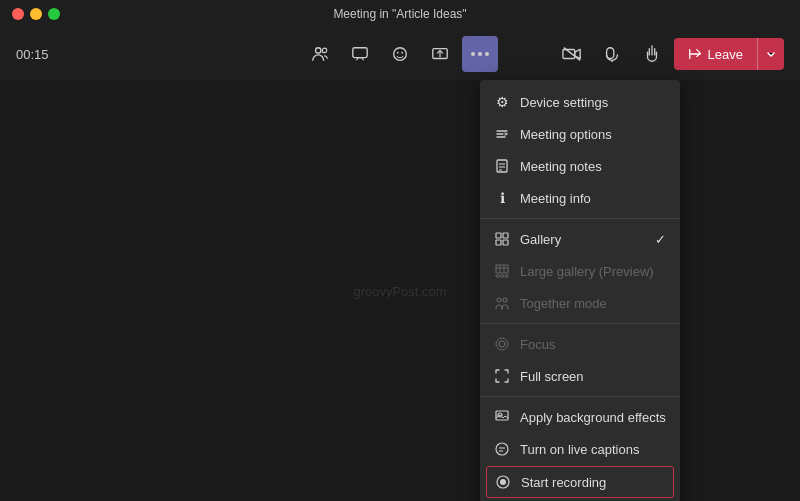 The width and height of the screenshot is (800, 501). Describe the element at coordinates (502, 449) in the screenshot. I see `live-captions-icon` at that location.